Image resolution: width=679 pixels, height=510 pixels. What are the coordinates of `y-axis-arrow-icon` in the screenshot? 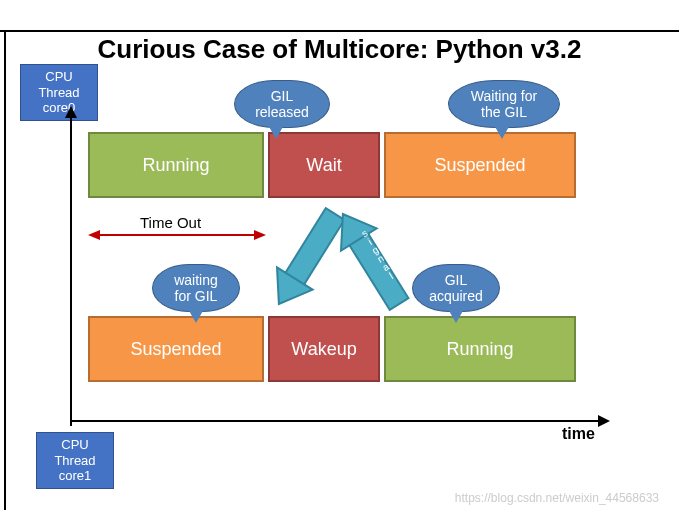 It's located at (71, 112).